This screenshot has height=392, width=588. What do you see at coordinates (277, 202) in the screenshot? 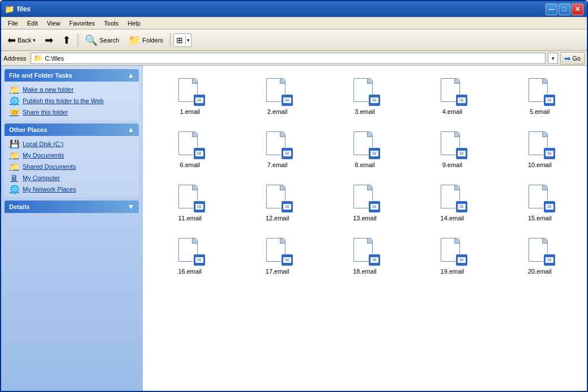
I see `file-item: 12.email` at bounding box center [277, 202].